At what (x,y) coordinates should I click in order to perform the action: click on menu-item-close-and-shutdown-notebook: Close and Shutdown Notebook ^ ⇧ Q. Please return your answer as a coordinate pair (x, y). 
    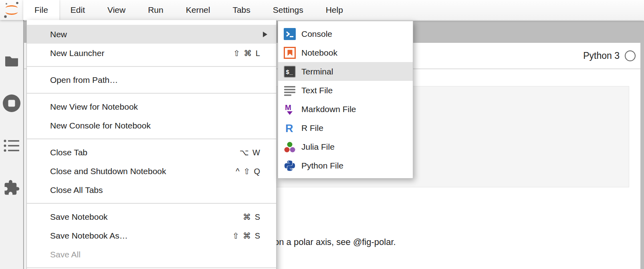
    Looking at the image, I should click on (151, 171).